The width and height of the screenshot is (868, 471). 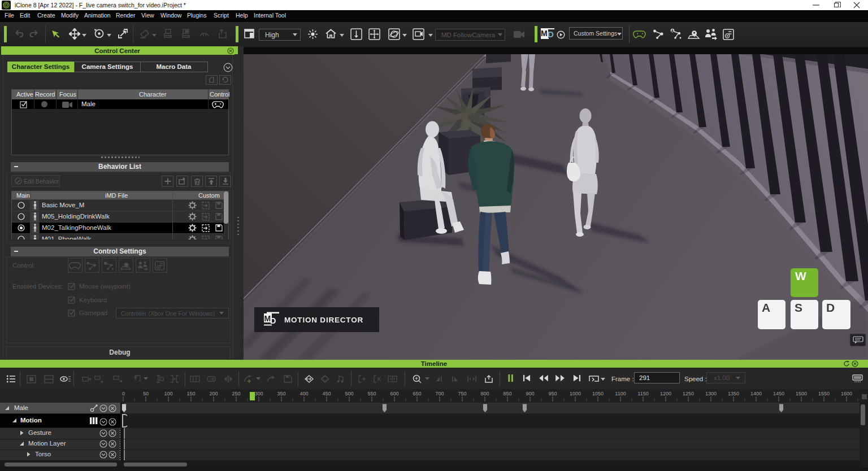 I want to click on svg-text: 1150, so click(x=643, y=394).